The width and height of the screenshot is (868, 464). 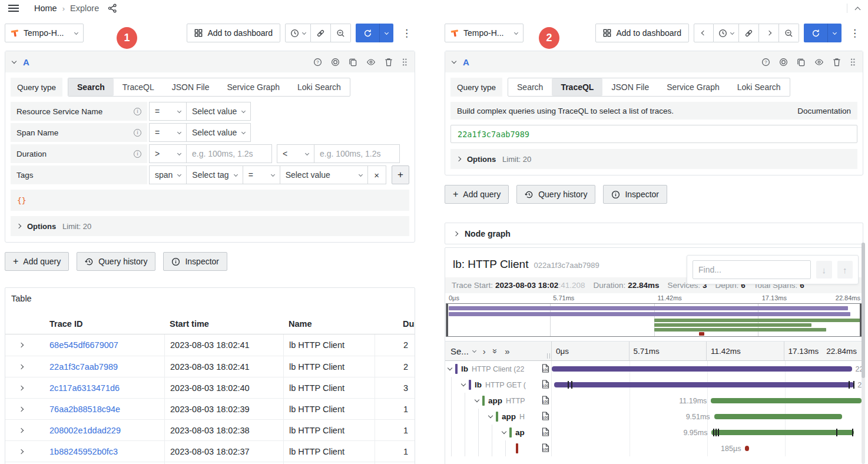 I want to click on documentation-link: Documentation, so click(x=824, y=111).